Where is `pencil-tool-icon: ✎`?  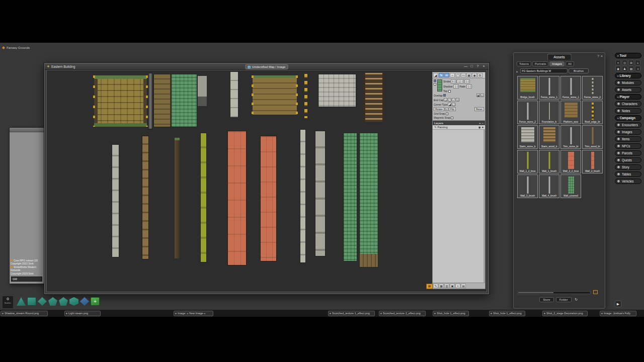
pencil-tool-icon: ✎ is located at coordinates (441, 75).